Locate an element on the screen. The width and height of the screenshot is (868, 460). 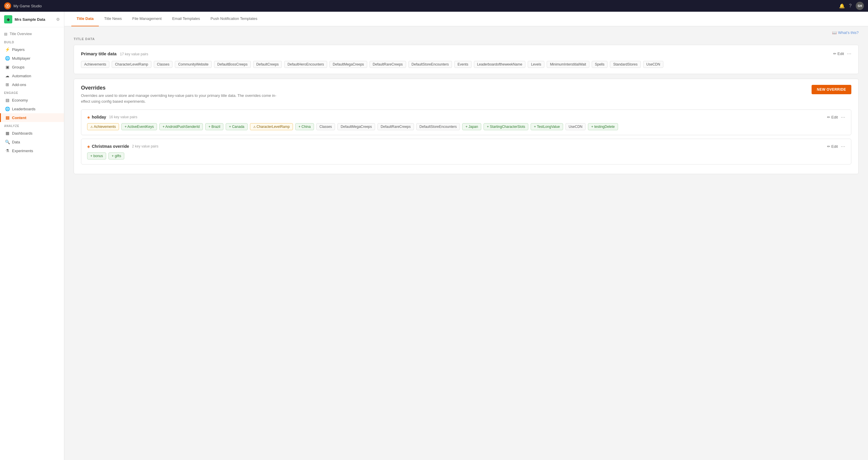
sidebar-item-label: Dashboards is located at coordinates (22, 134).